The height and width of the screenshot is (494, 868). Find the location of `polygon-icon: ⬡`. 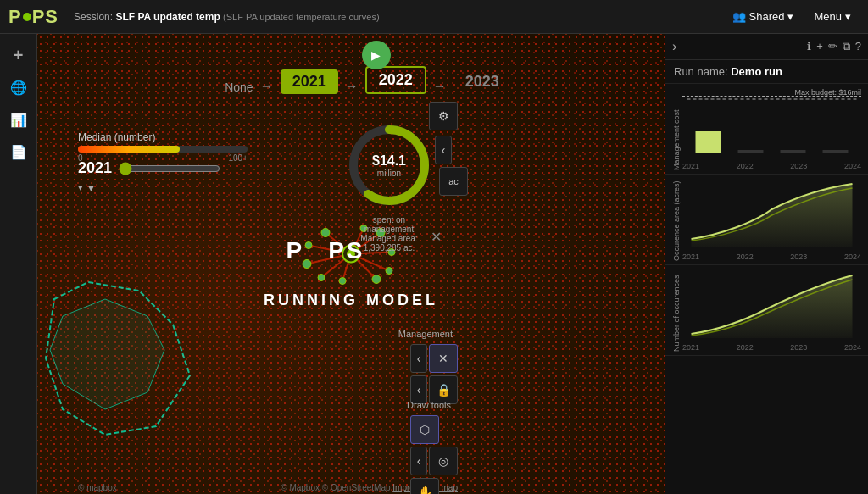

polygon-icon: ⬡ is located at coordinates (425, 430).